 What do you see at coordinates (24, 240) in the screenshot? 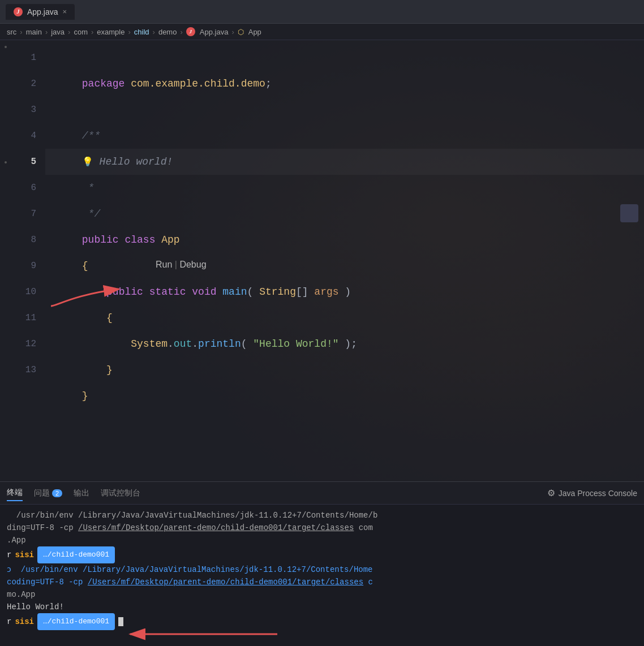
I see `ln-8: 8` at bounding box center [24, 240].